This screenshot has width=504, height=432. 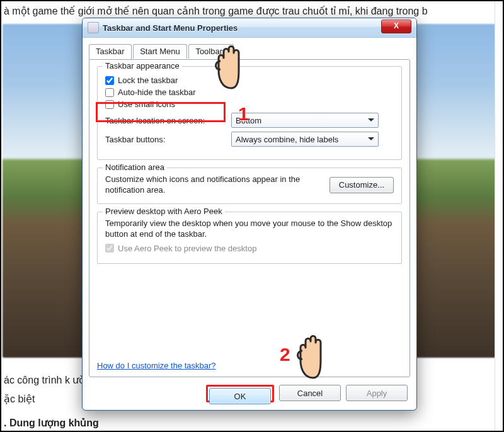 What do you see at coordinates (156, 365) in the screenshot?
I see `help-link: How do I customize the taskbar?` at bounding box center [156, 365].